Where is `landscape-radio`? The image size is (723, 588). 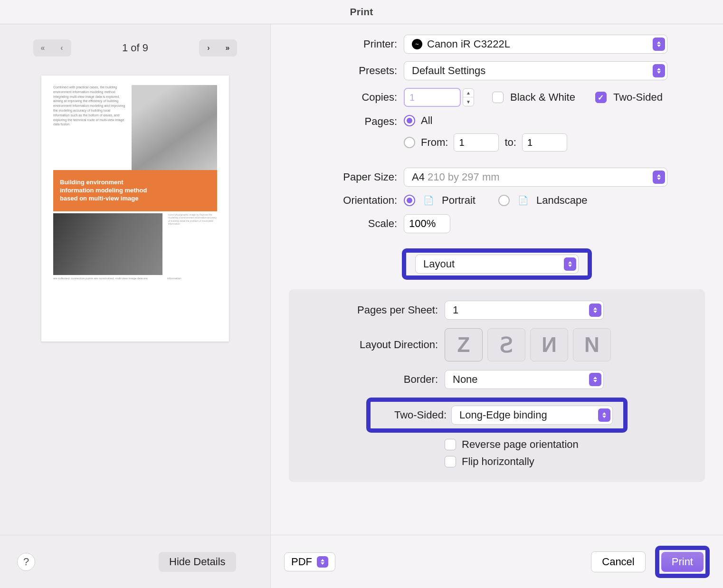 landscape-radio is located at coordinates (504, 200).